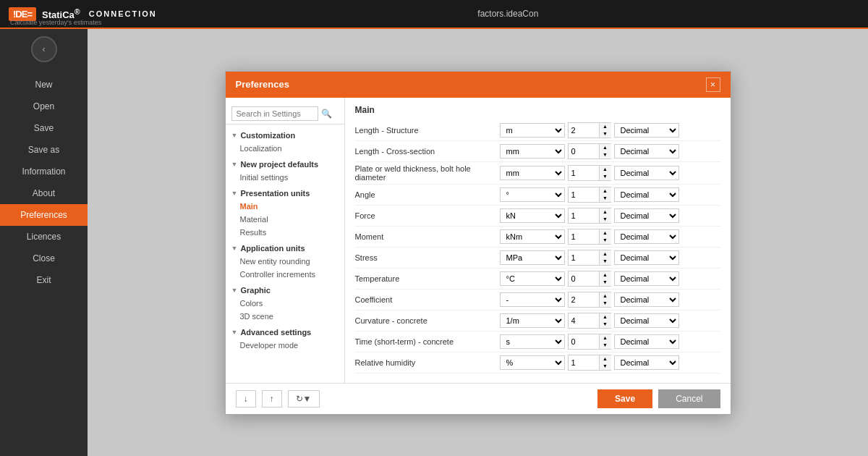  Describe the element at coordinates (43, 172) in the screenshot. I see `sidebar-item-information: Information` at that location.